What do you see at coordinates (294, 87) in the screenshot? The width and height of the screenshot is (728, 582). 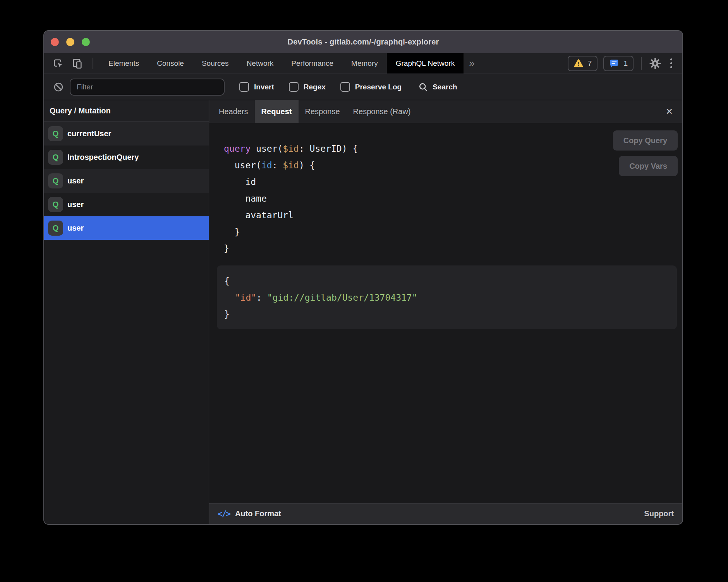 I see `checkbox-box-regex` at bounding box center [294, 87].